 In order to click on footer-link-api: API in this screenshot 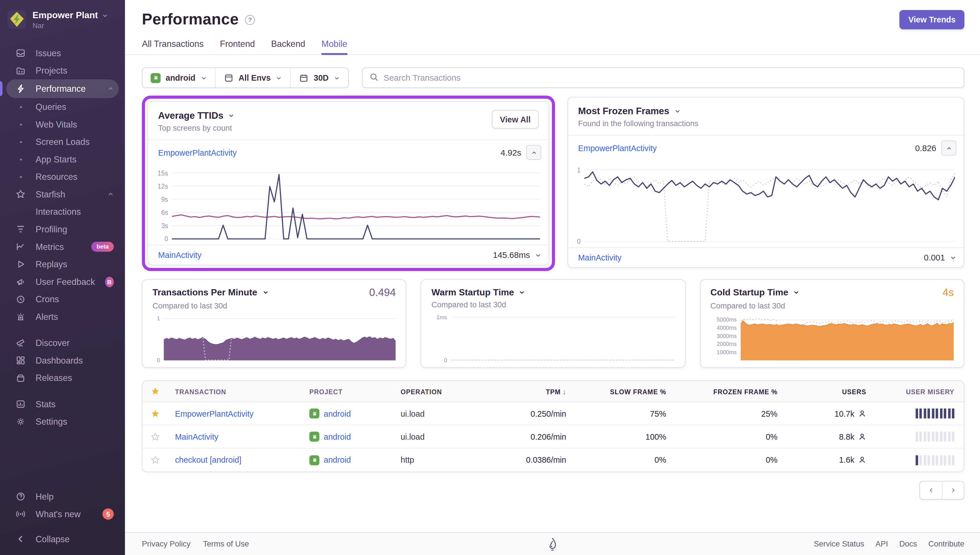, I will do `click(882, 544)`.